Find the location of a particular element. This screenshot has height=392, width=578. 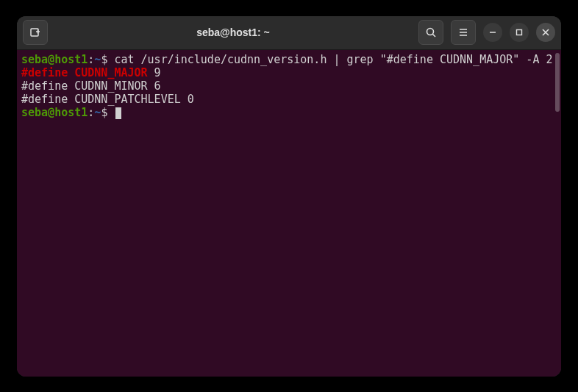

output-text: 9 is located at coordinates (154, 73).